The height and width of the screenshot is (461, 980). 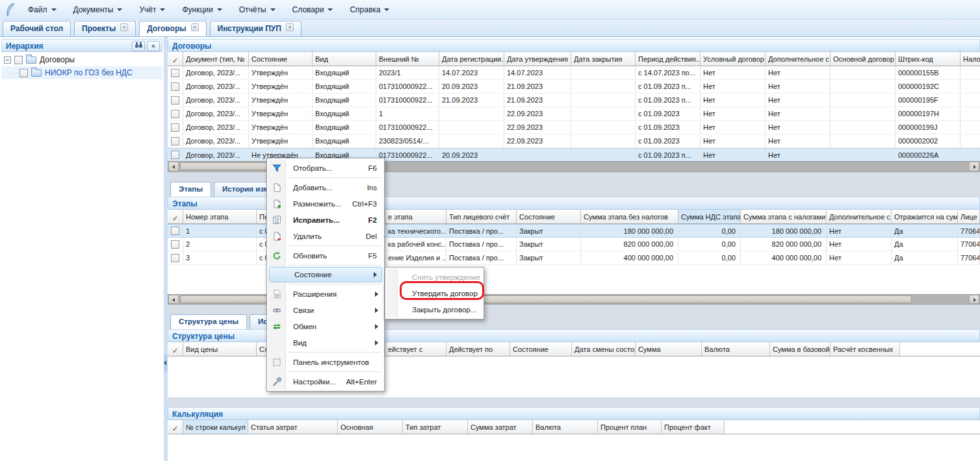 What do you see at coordinates (574, 142) in the screenshot?
I see `table-row: Договор, 2023/...УтверждёнВходящий230823…` at bounding box center [574, 142].